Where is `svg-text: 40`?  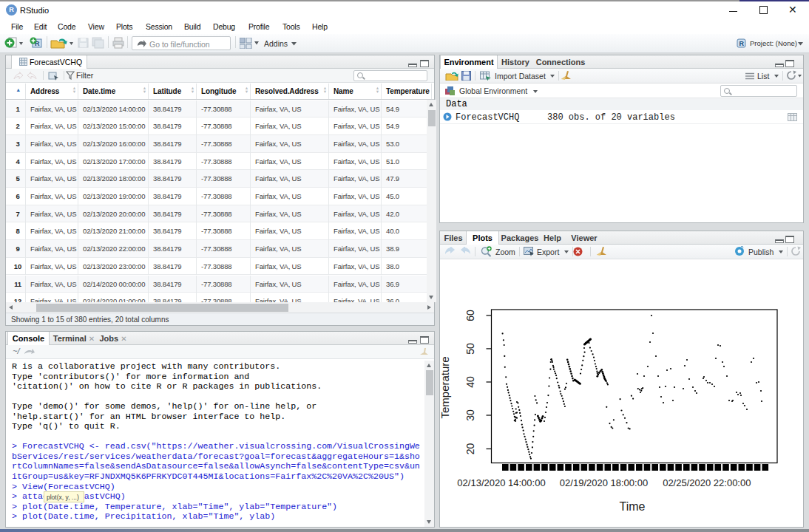 svg-text: 40 is located at coordinates (470, 382).